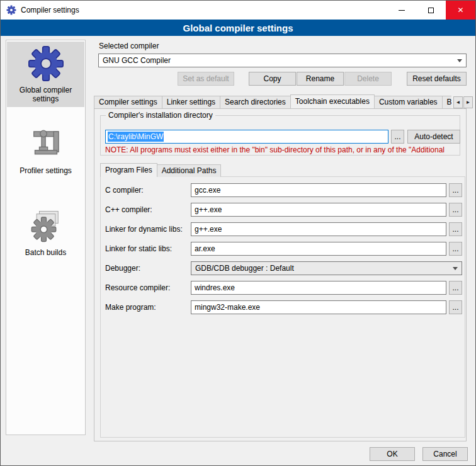  I want to click on make-program-browse-button: ..., so click(456, 307).